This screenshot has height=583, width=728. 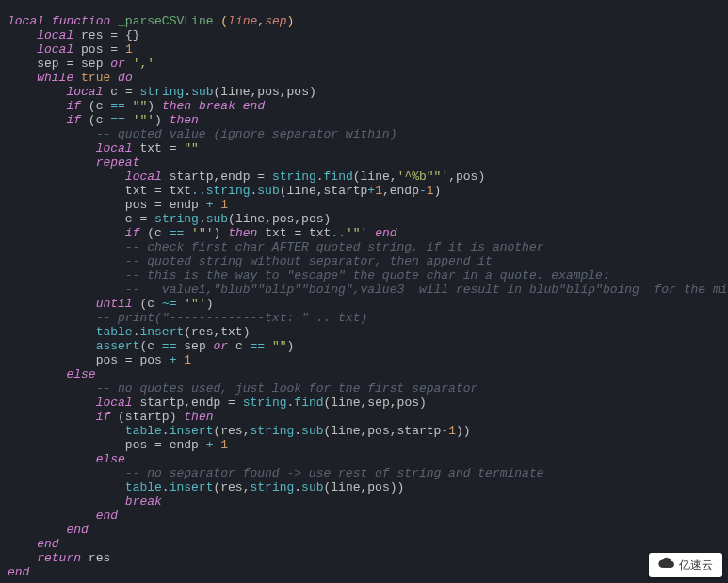 I want to click on code-line: table.insert(res,string.sub(line,pos)), so click(x=364, y=488).